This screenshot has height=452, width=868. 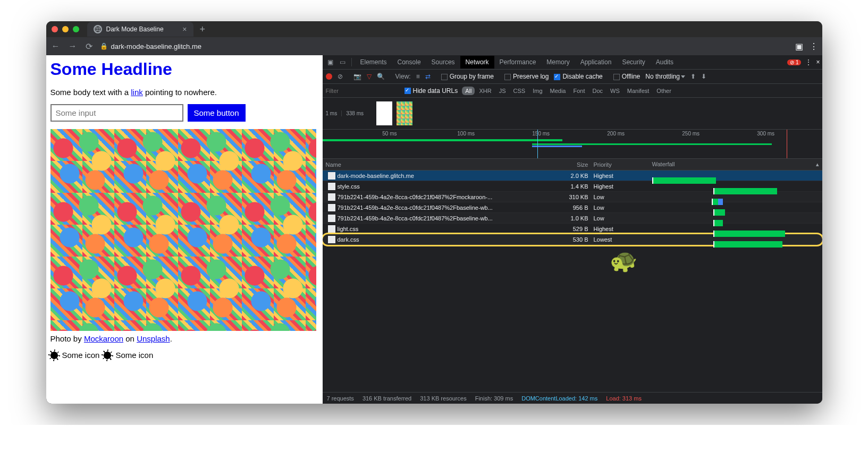 What do you see at coordinates (340, 76) in the screenshot?
I see `clear-button: ⊘` at bounding box center [340, 76].